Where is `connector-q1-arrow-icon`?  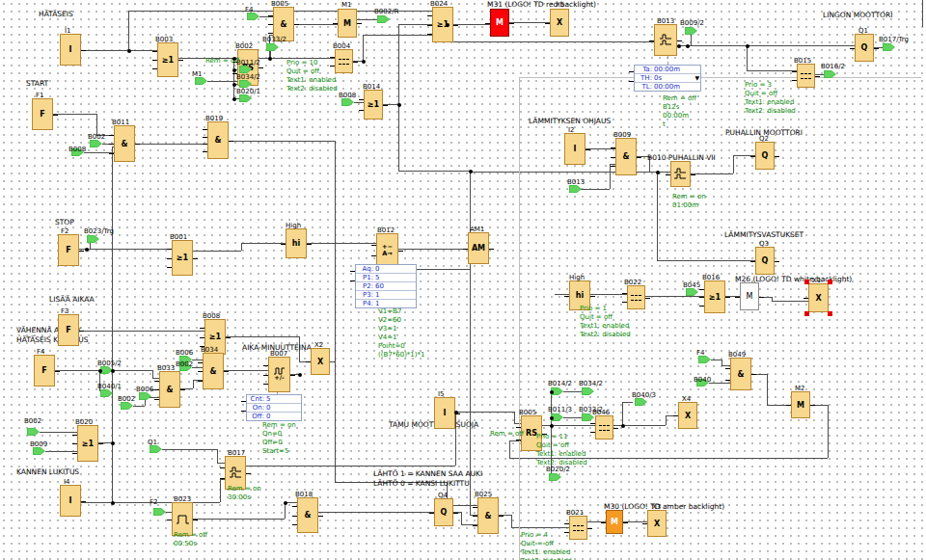
connector-q1-arrow-icon is located at coordinates (156, 449).